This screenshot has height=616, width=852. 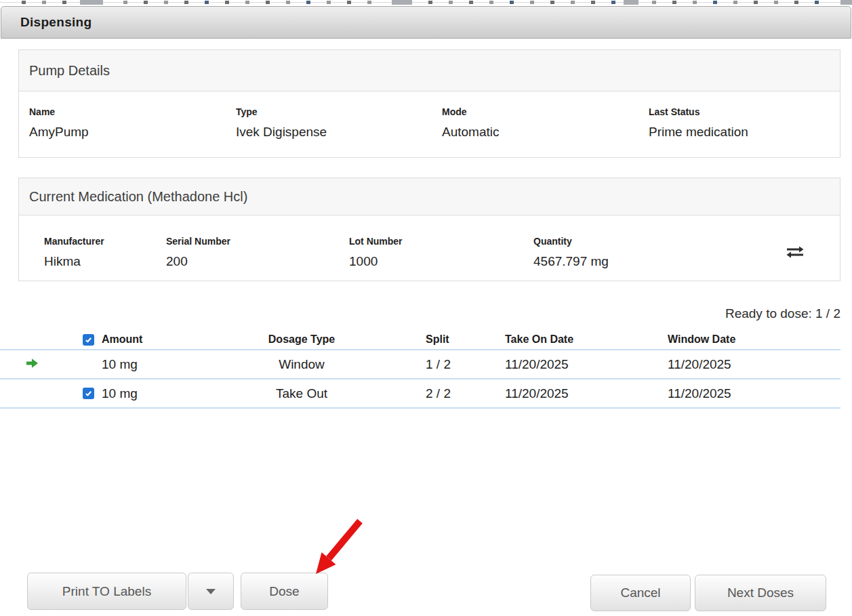 I want to click on lot-number-value: 1000, so click(x=441, y=262).